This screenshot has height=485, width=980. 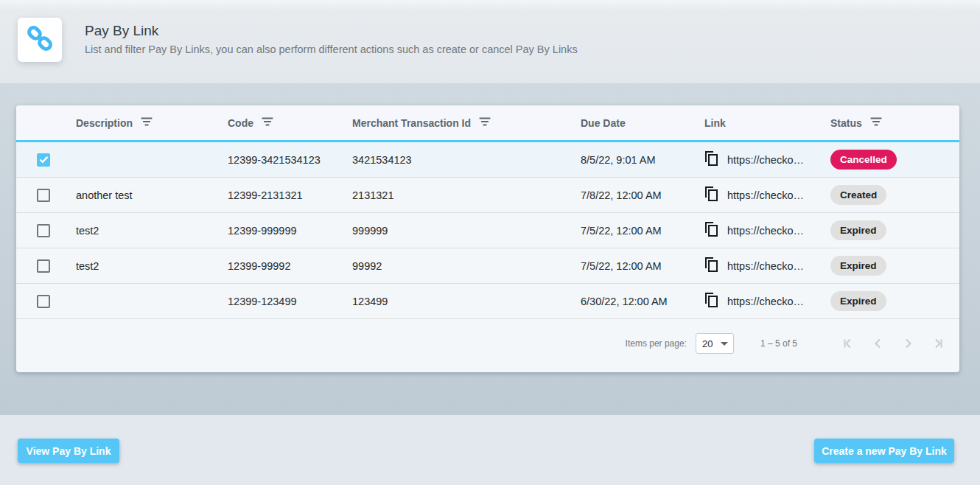 I want to click on due-date-cell: 7/8/22, 12:00 AM, so click(x=643, y=195).